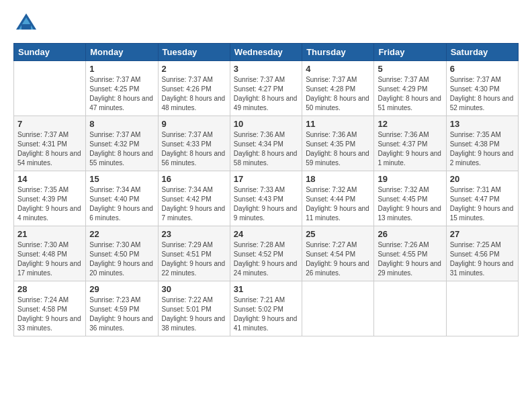  What do you see at coordinates (266, 124) in the screenshot?
I see `day-number: 10` at bounding box center [266, 124].